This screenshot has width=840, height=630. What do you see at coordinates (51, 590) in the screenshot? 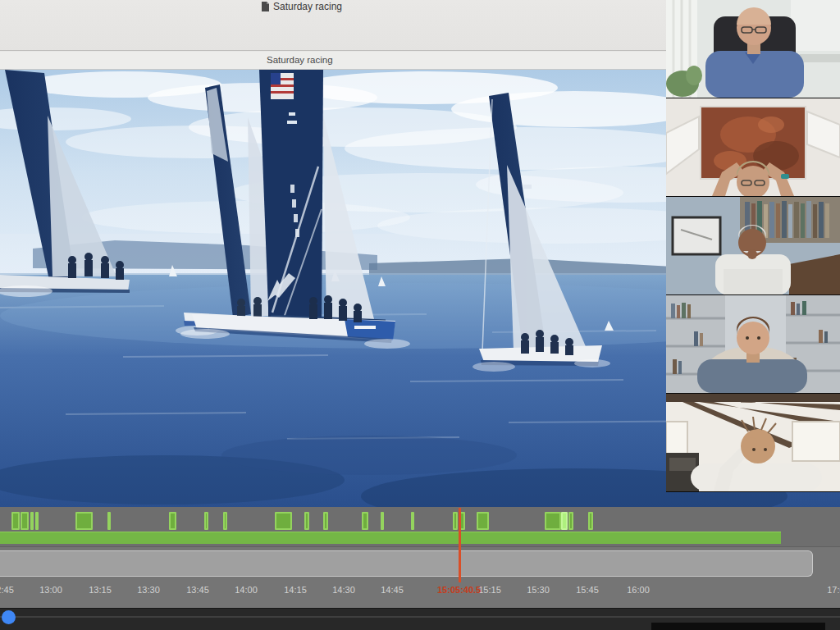
I see `ruler-tick-label: 13:00` at bounding box center [51, 590].